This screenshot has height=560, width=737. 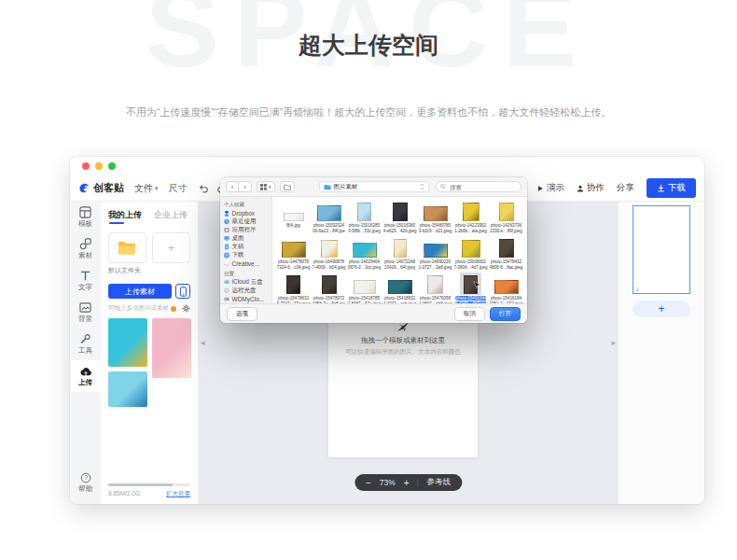 I want to click on download-icon, so click(x=661, y=189).